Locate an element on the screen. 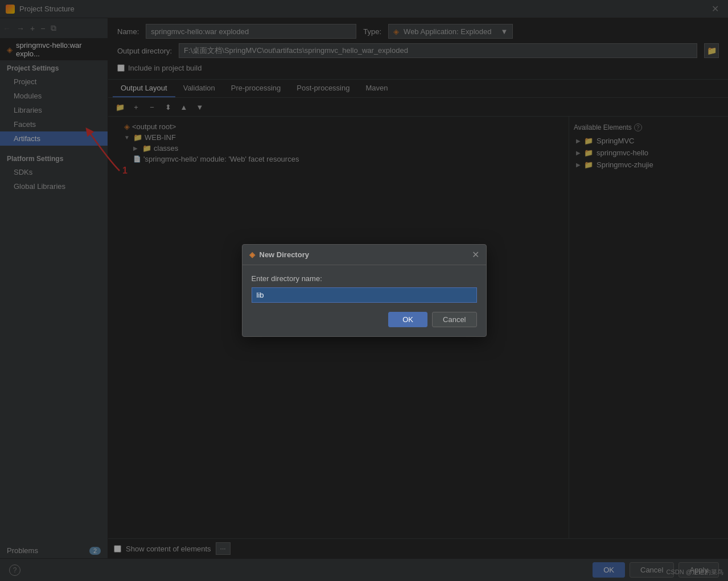  modal-ok-button: OK is located at coordinates (408, 320).